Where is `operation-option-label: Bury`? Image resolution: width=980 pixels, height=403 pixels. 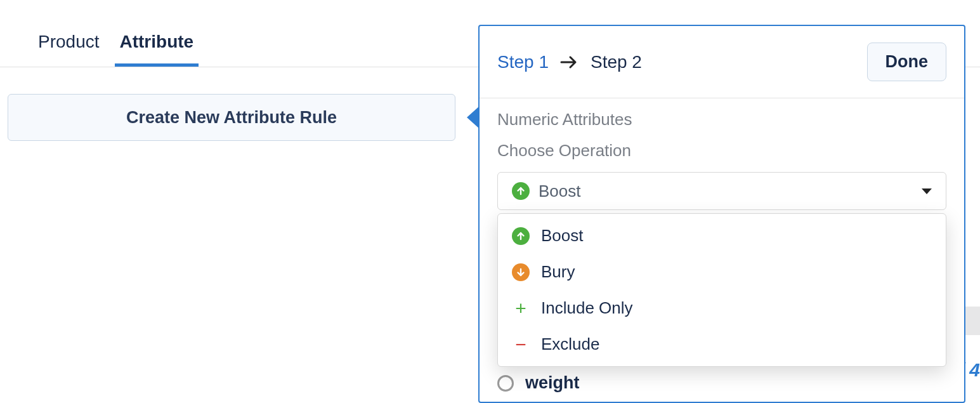 operation-option-label: Bury is located at coordinates (558, 272).